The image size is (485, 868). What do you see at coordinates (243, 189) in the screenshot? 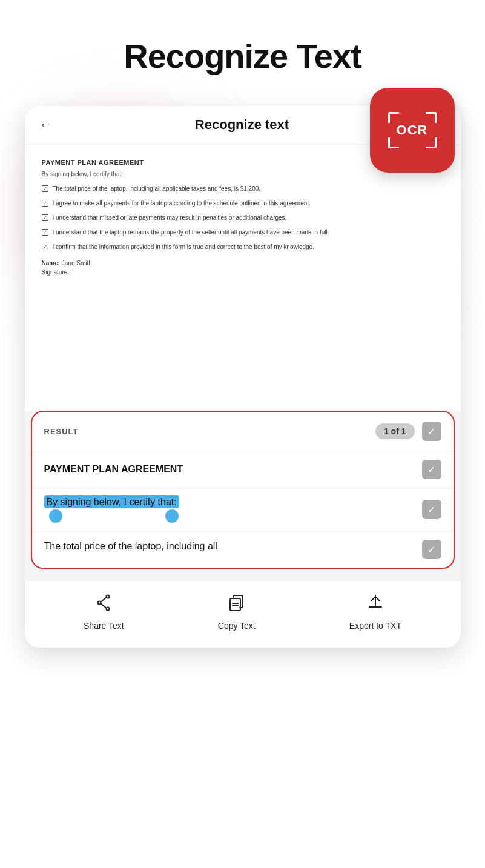
I see `doc-item-1: ✓ The total price of the laptop, includi…` at bounding box center [243, 189].